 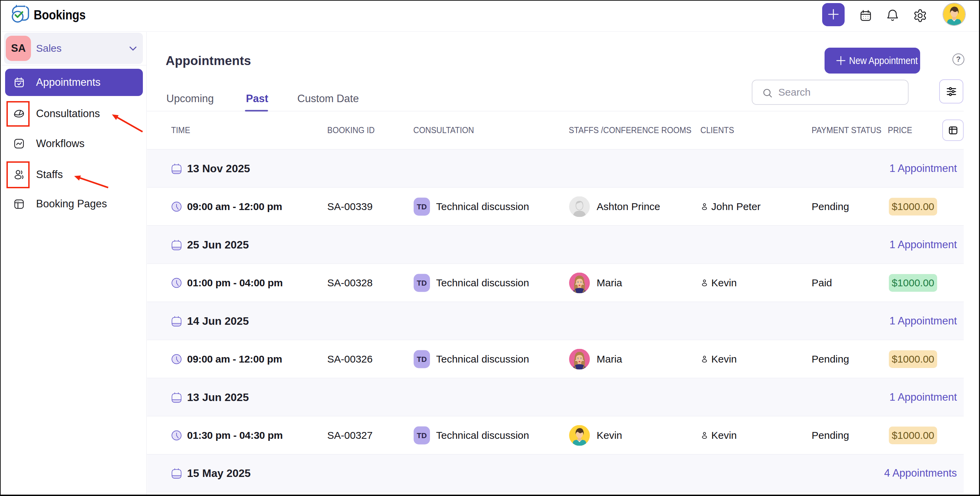 I want to click on tab-past: Past, so click(x=257, y=99).